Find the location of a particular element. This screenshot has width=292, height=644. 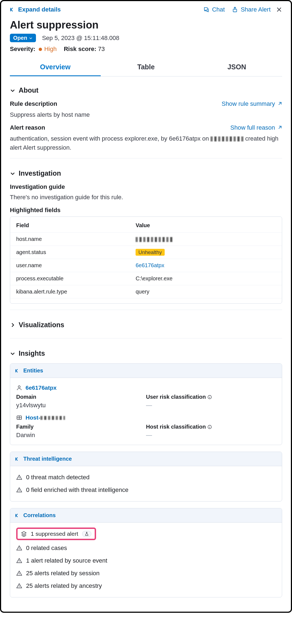

investigation-guide-label: Investigation guide is located at coordinates (146, 187).